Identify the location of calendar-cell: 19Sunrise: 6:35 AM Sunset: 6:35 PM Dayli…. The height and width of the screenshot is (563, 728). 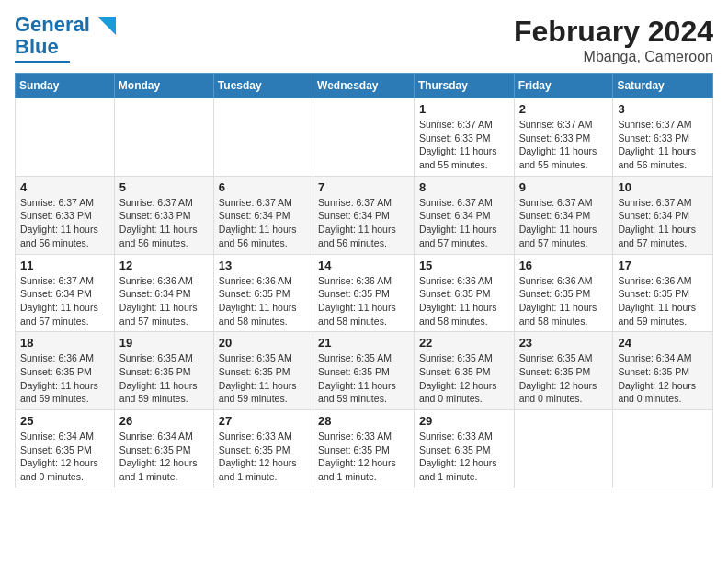
(164, 372).